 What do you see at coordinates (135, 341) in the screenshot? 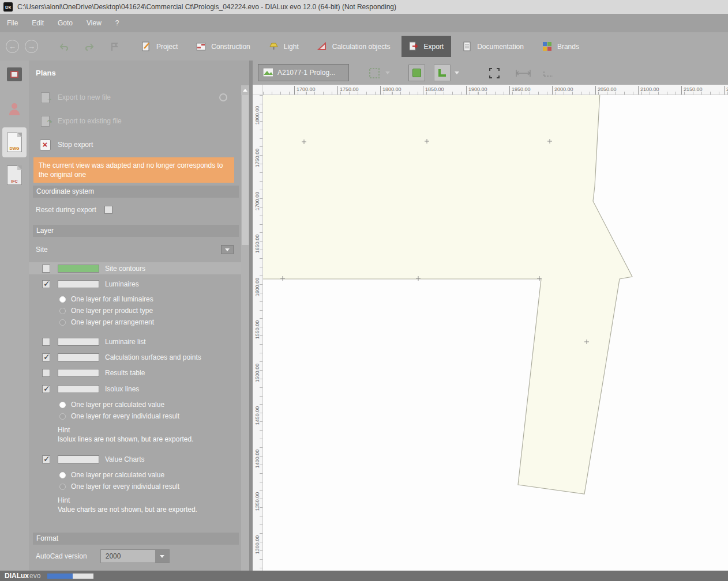
I see `luminaire-list-row: Luminaire list` at bounding box center [135, 341].